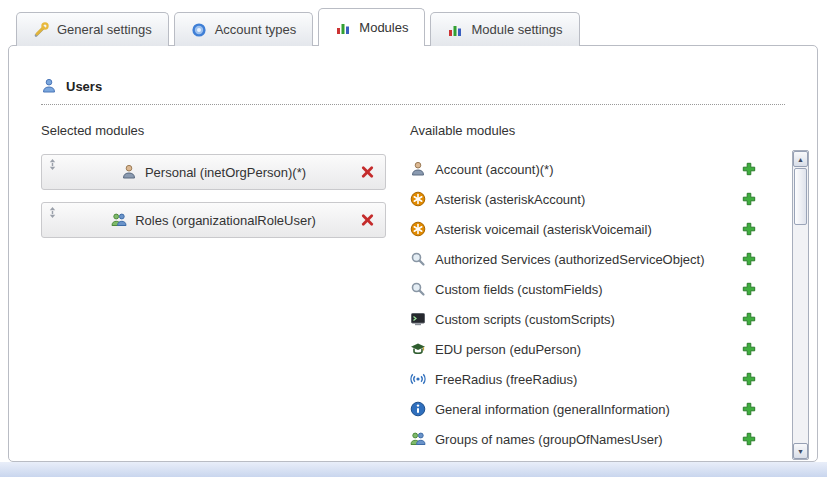 The image size is (827, 477). What do you see at coordinates (584, 319) in the screenshot?
I see `available-module-row: Custom scripts (customScripts)` at bounding box center [584, 319].